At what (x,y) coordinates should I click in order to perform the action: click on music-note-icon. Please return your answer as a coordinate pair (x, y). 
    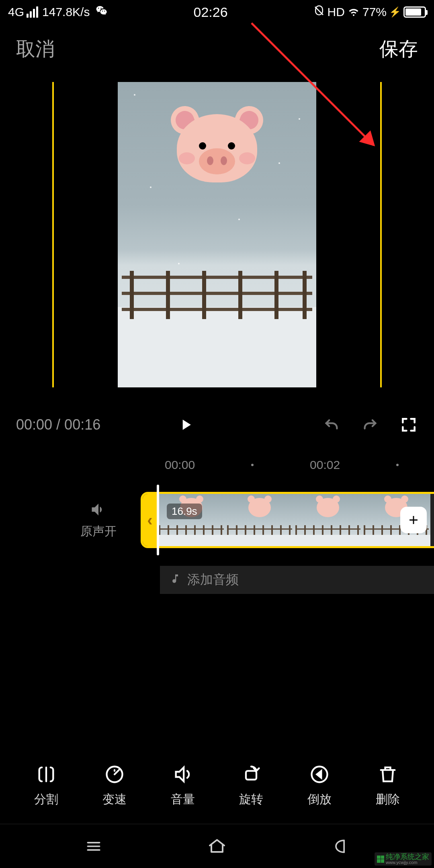
    Looking at the image, I should click on (175, 580).